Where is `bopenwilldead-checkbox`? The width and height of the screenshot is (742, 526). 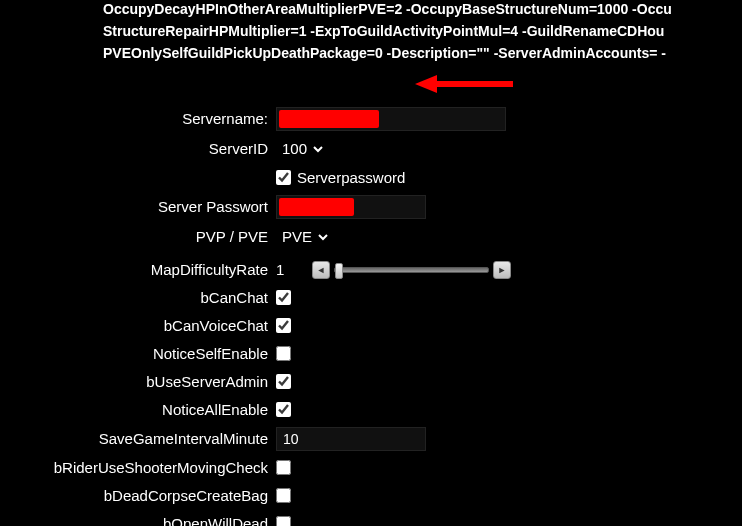
bopenwilldead-checkbox is located at coordinates (284, 521).